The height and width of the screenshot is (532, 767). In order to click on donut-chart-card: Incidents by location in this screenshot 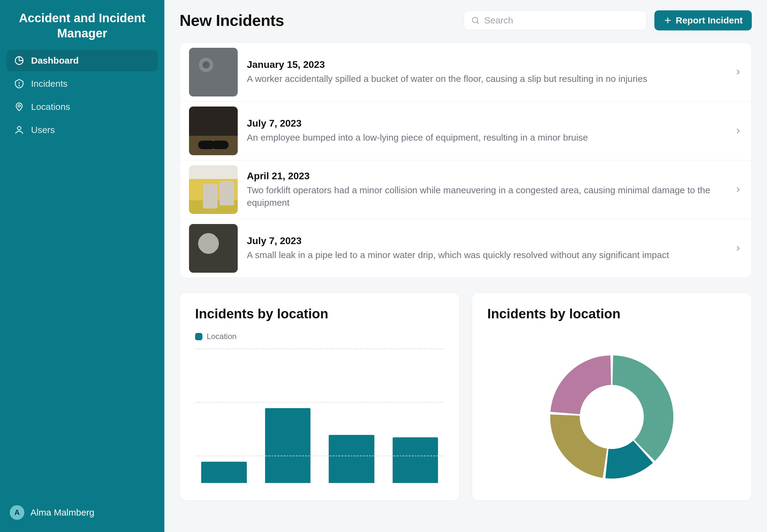, I will do `click(612, 397)`.